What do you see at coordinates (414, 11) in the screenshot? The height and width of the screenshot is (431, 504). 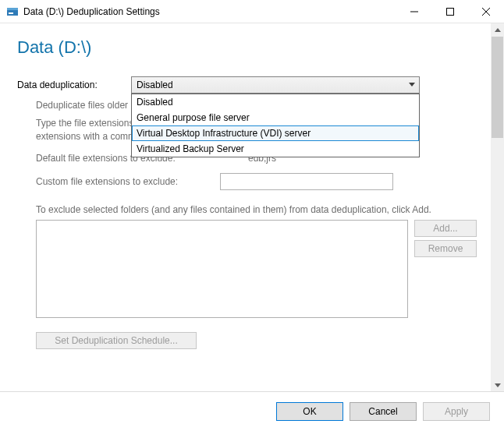 I see `minimize-button` at bounding box center [414, 11].